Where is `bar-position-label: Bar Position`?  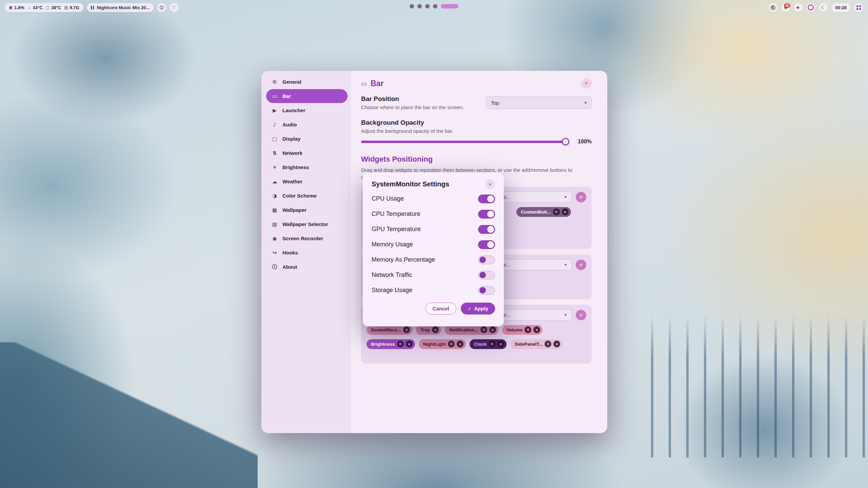 bar-position-label: Bar Position is located at coordinates (413, 99).